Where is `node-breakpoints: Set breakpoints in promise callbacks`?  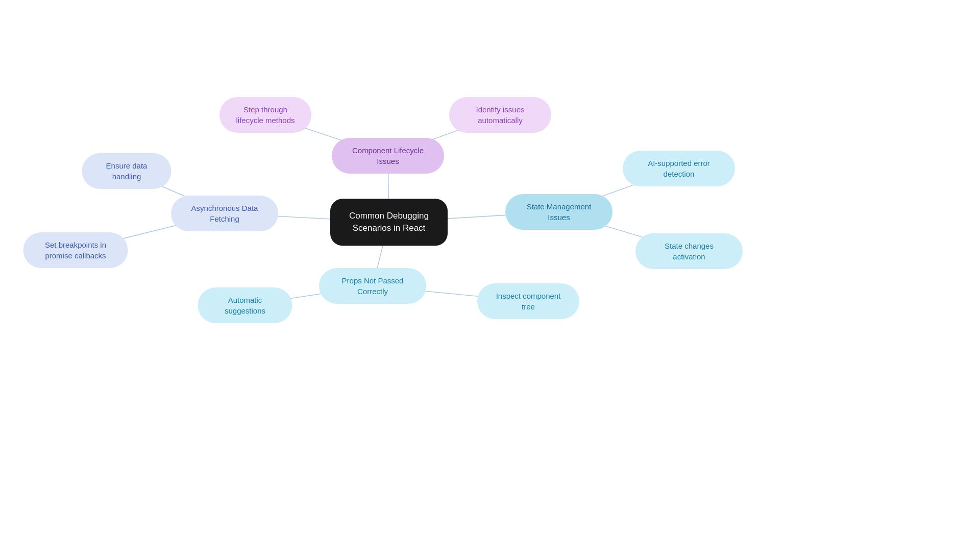
node-breakpoints: Set breakpoints in promise callbacks is located at coordinates (76, 250).